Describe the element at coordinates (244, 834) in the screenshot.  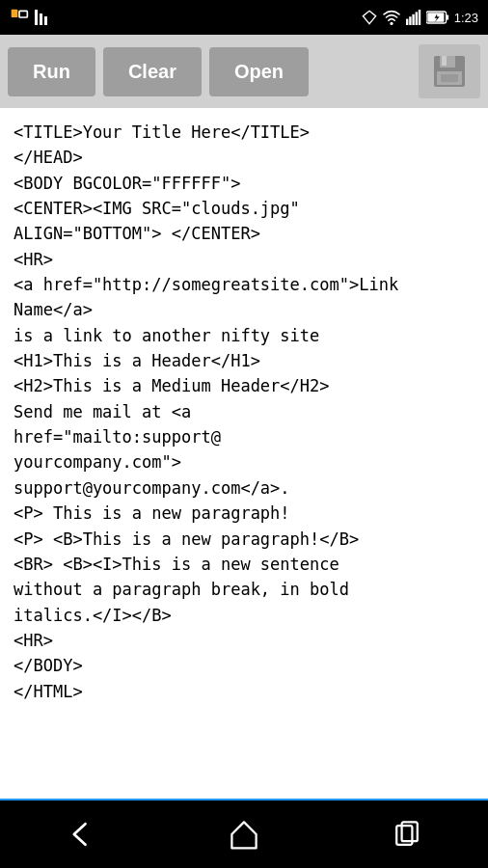
I see `home-icon` at that location.